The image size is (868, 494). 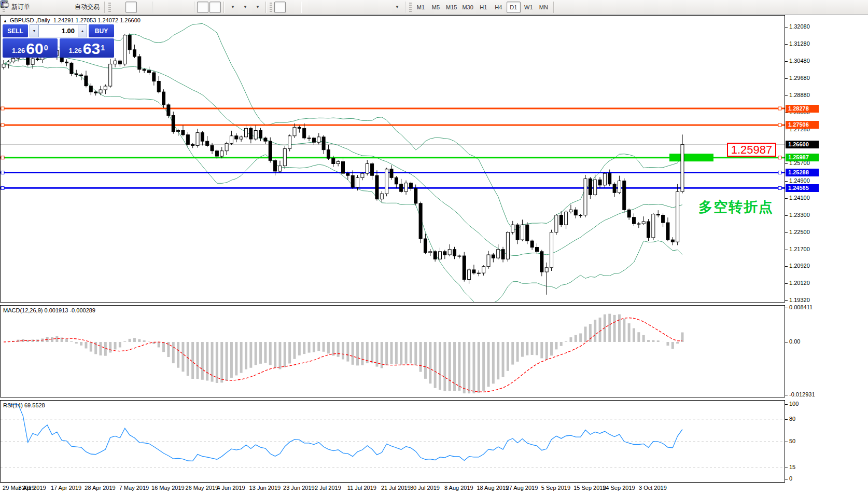 I want to click on timeframe-MN: MN, so click(x=543, y=7).